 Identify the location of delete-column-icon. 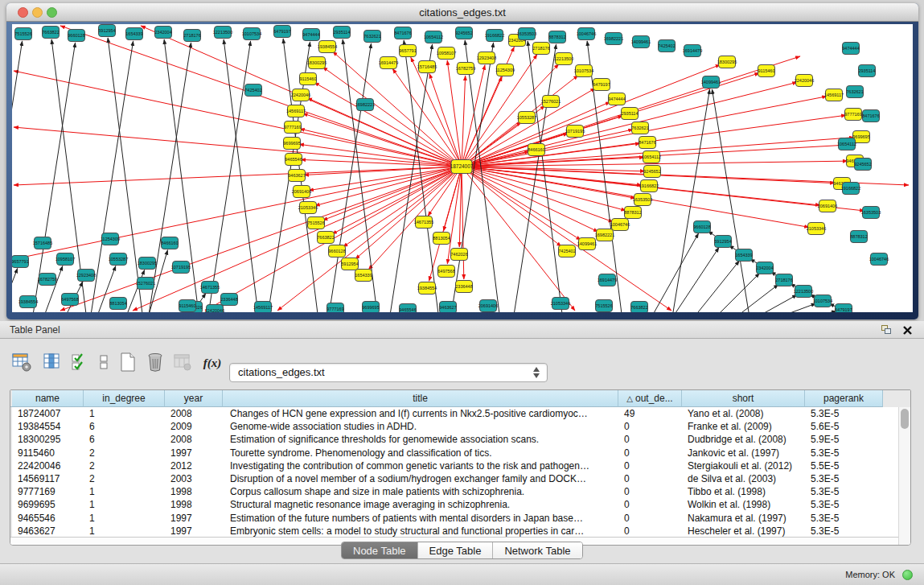
(156, 363).